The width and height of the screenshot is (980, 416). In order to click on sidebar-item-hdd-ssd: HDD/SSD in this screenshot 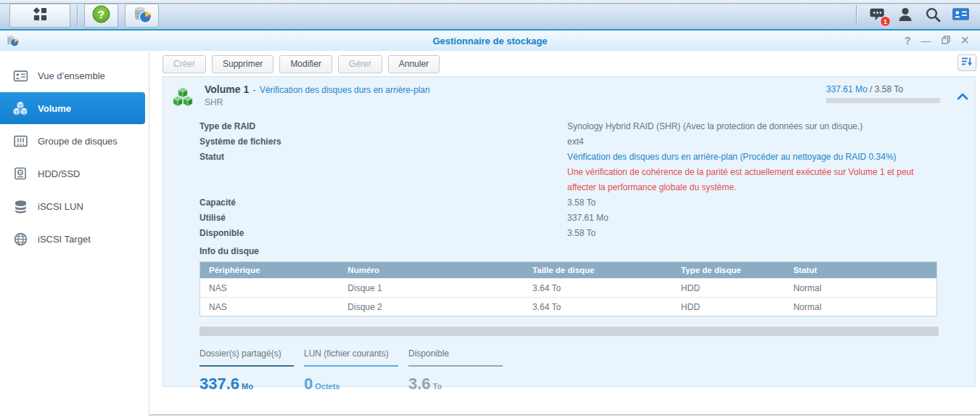, I will do `click(74, 174)`.